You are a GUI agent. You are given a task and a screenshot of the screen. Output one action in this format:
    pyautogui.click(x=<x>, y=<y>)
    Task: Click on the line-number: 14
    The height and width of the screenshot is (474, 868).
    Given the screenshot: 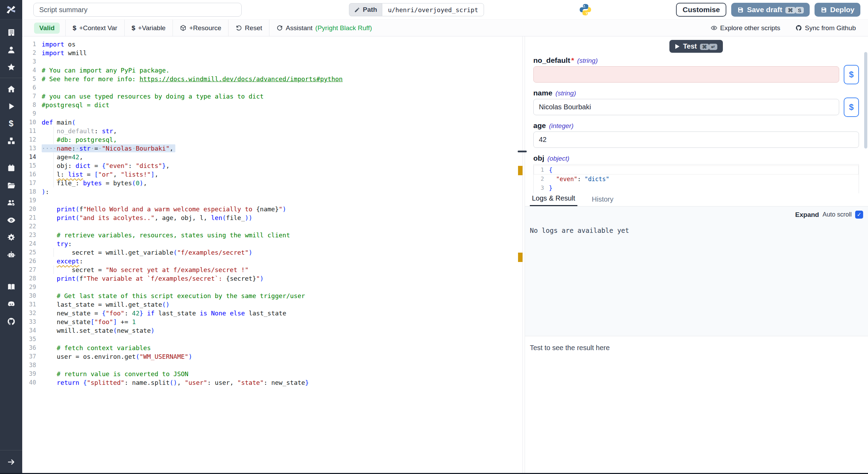 What is the action you would take?
    pyautogui.click(x=29, y=157)
    